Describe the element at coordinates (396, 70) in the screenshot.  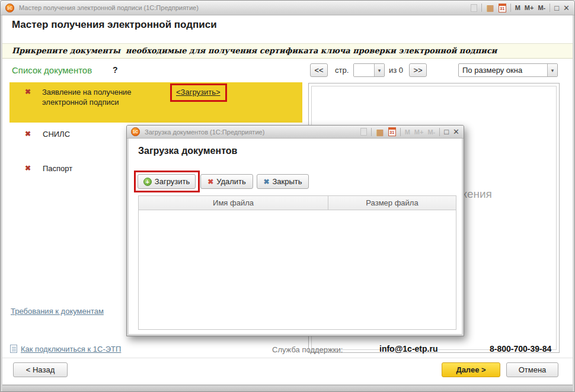
I see `page-count-label: из 0` at that location.